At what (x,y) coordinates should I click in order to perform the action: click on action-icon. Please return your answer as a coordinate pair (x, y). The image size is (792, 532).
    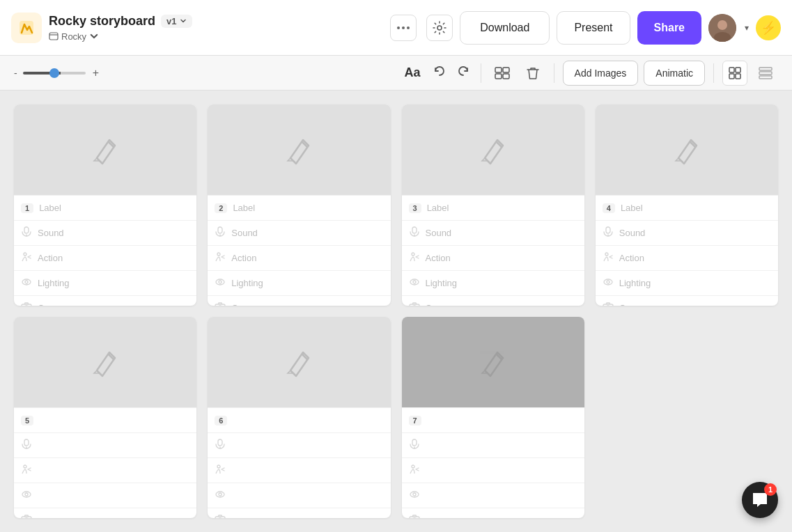
    Looking at the image, I should click on (608, 258).